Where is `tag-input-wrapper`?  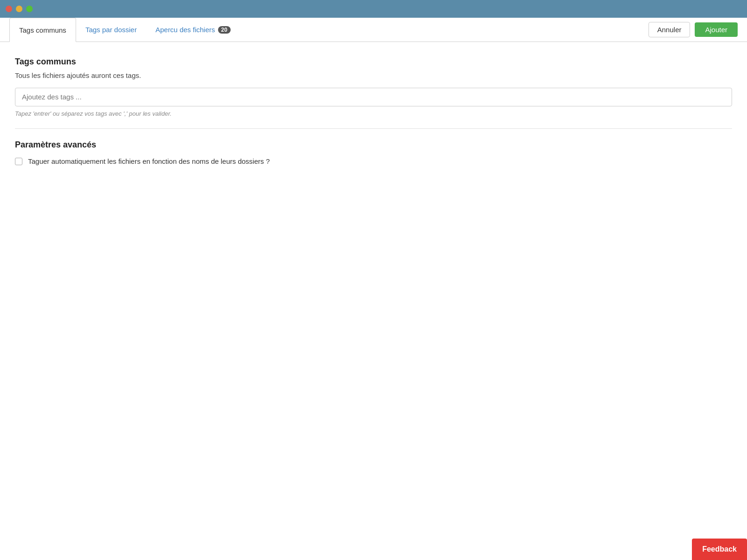 tag-input-wrapper is located at coordinates (374, 97).